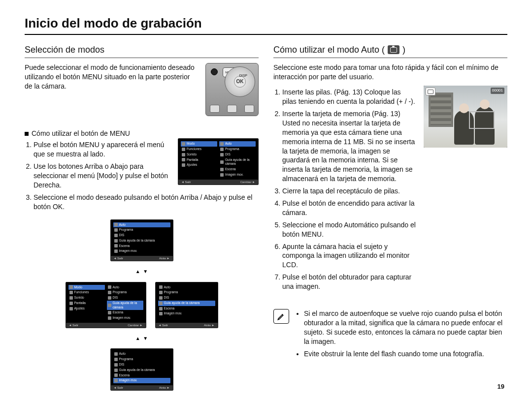 The width and height of the screenshot is (532, 401). What do you see at coordinates (111, 77) in the screenshot?
I see `intro-text-left: Puede seleccionar el modo de funcionamie…` at bounding box center [111, 77].